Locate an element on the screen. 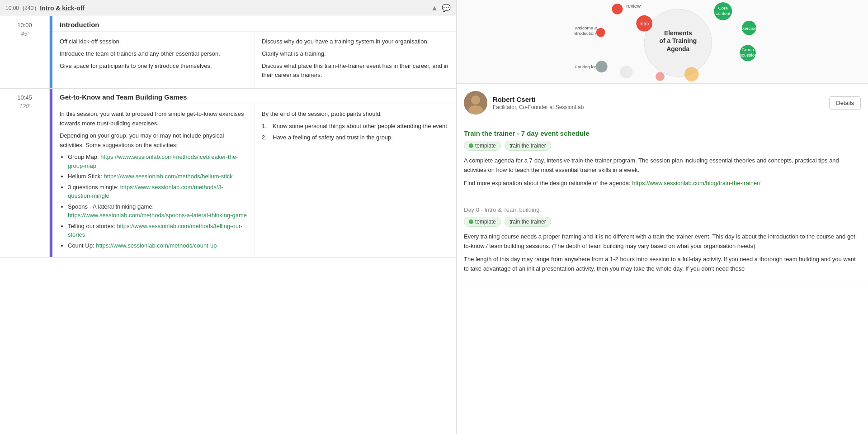 This screenshot has height=434, width=868. section2-tags: template train the trainer is located at coordinates (662, 222).